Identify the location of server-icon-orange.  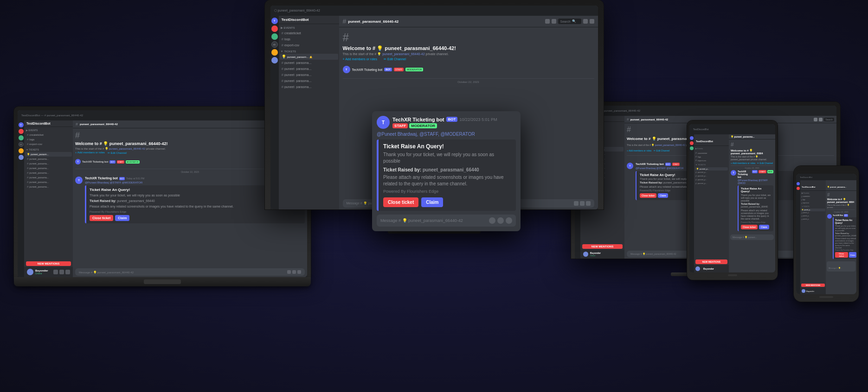
(275, 52).